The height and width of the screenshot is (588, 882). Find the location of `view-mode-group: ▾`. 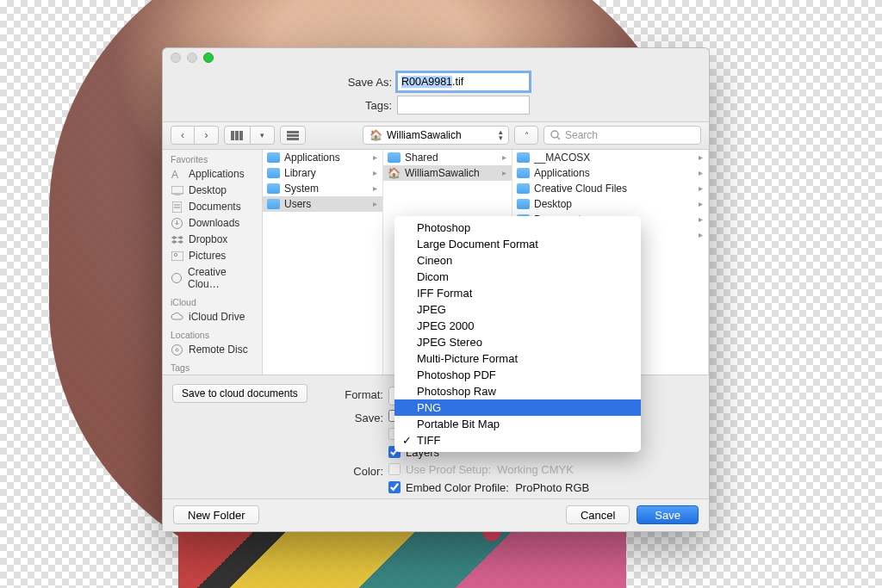

view-mode-group: ▾ is located at coordinates (250, 135).